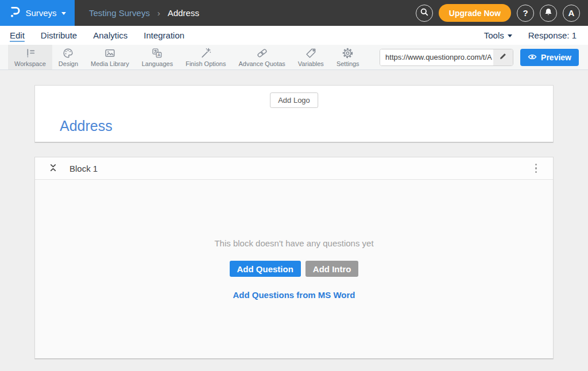 Image resolution: width=588 pixels, height=371 pixels. Describe the element at coordinates (447, 57) in the screenshot. I see `survey-url-group` at that location.